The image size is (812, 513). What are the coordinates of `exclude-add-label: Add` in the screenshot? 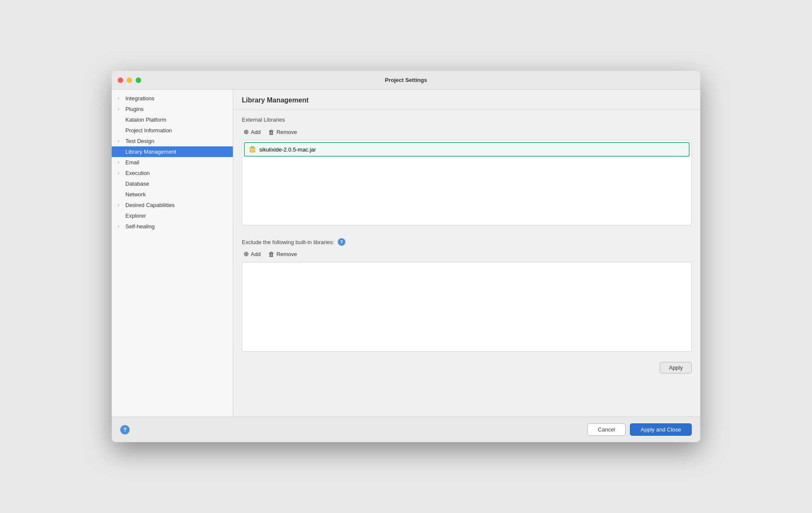 It's located at (256, 254).